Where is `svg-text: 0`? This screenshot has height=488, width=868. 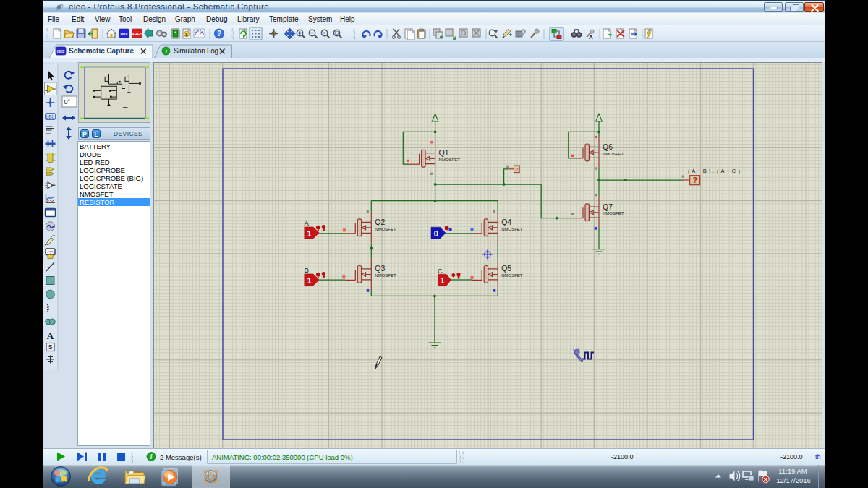 svg-text: 0 is located at coordinates (436, 234).